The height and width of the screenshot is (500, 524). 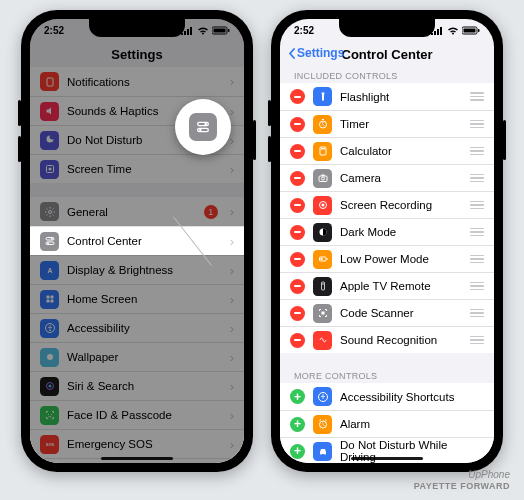 What do you see at coordinates (387, 312) in the screenshot?
I see `row-code-scanner: Code Scanner` at bounding box center [387, 312].